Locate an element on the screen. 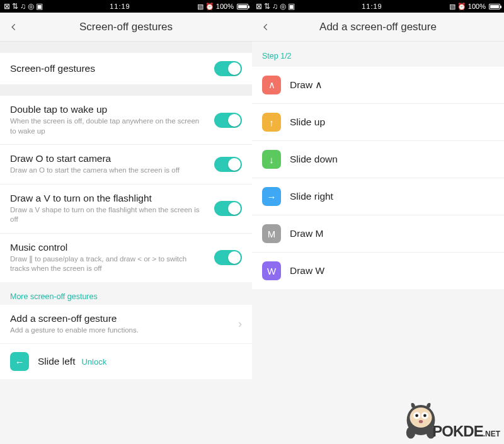  add-gesture-sub: Add a gesture to enable more functions. is located at coordinates (108, 331).